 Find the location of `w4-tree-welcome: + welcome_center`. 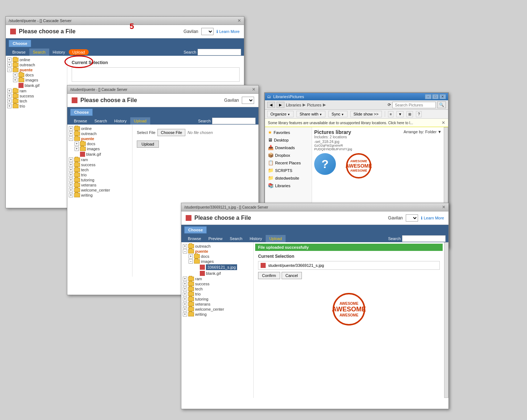

w4-tree-welcome: + welcome_center is located at coordinates (217, 309).